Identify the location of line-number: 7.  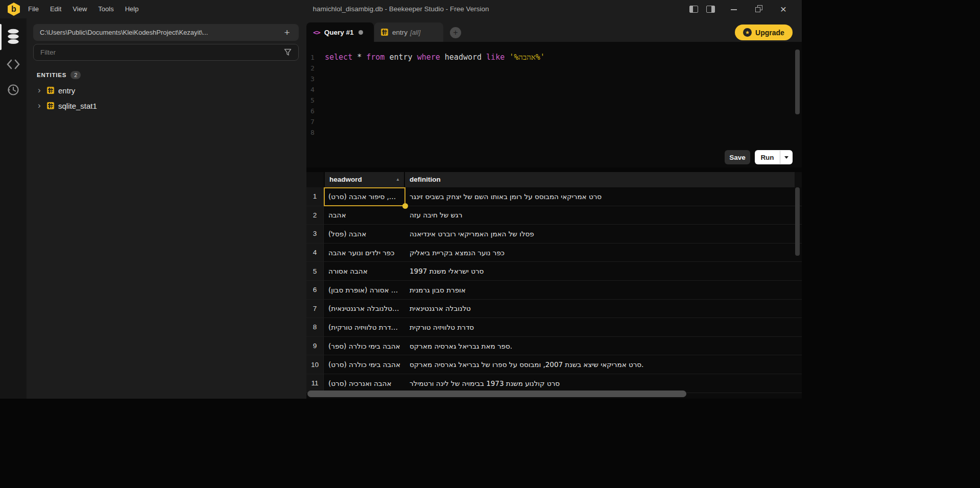
(314, 121).